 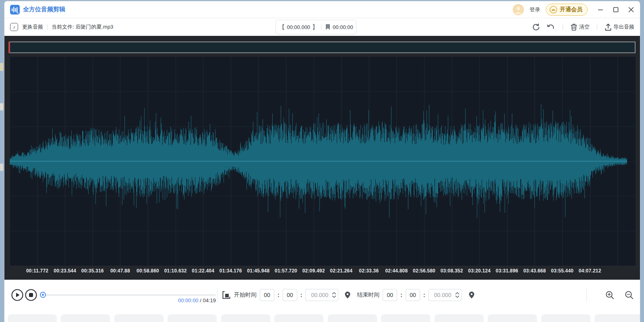 What do you see at coordinates (93, 271) in the screenshot?
I see `time-tick: 00:35.316` at bounding box center [93, 271].